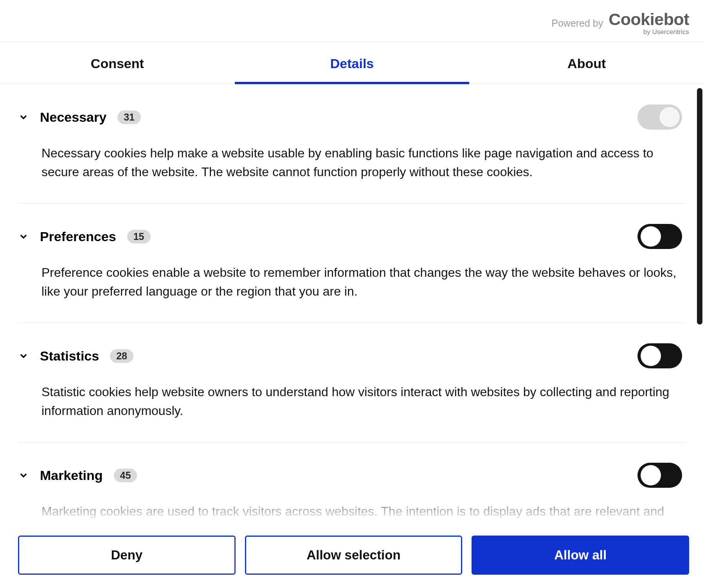 This screenshot has width=704, height=588. What do you see at coordinates (78, 236) in the screenshot?
I see `category-title: Preferences` at bounding box center [78, 236].